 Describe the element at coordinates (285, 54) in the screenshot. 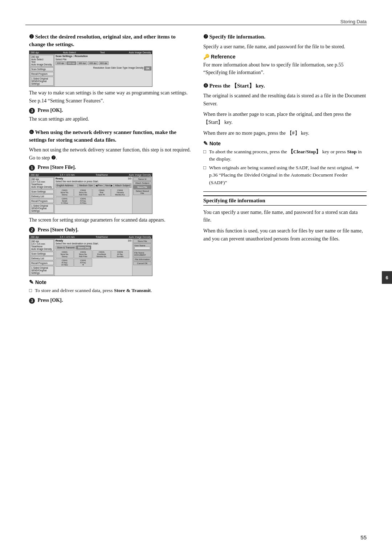

I see `step7-block: ❼ Specify file information. Specify a us…` at that location.